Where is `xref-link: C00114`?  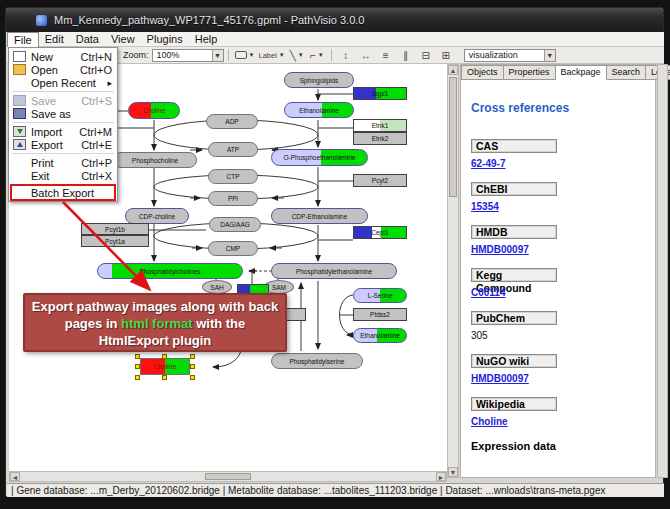 xref-link: C00114 is located at coordinates (557, 292).